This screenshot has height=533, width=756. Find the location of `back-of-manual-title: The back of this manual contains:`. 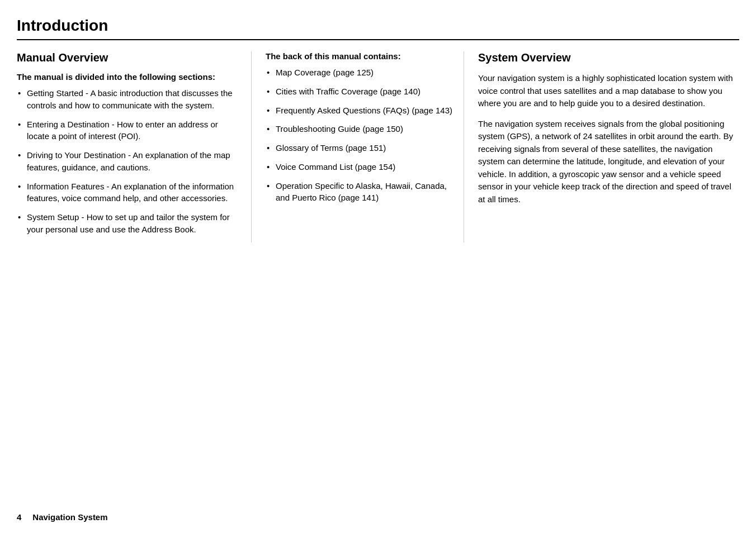

back-of-manual-title: The back of this manual contains: is located at coordinates (359, 56).